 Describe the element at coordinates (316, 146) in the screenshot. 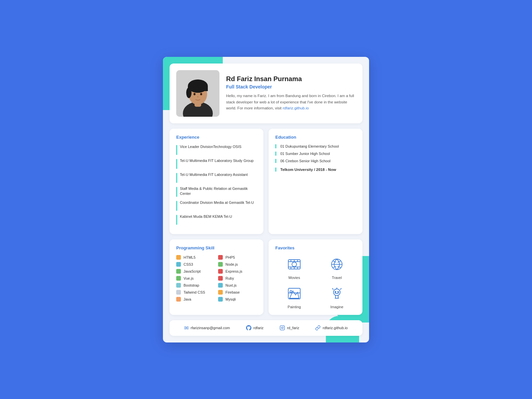

I see `education-item: 01 Dukupuntang Elementary School` at that location.